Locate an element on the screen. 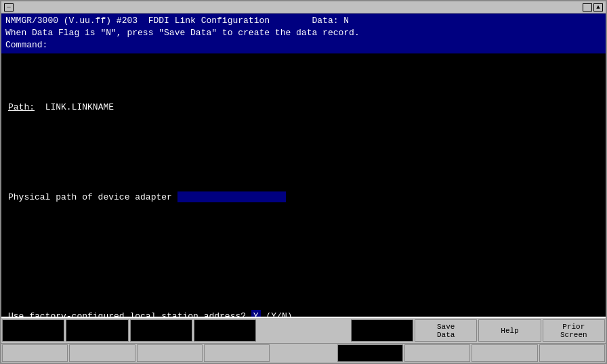  f4-button is located at coordinates (225, 330).